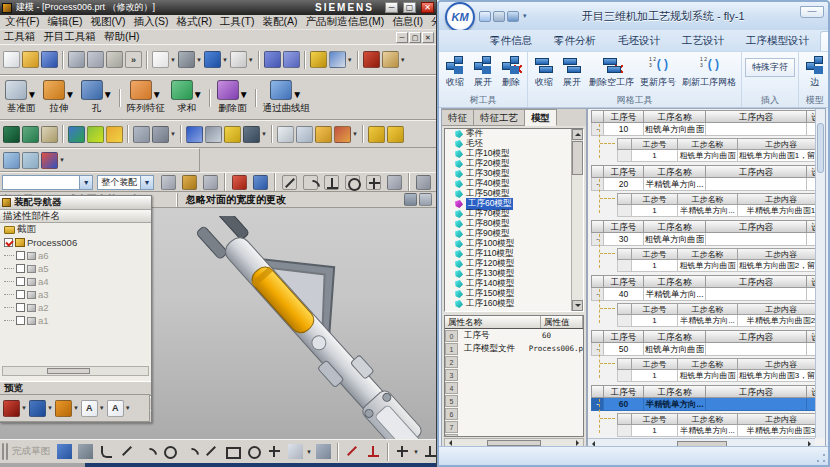  I want to click on edge-button: 边, so click(815, 72).